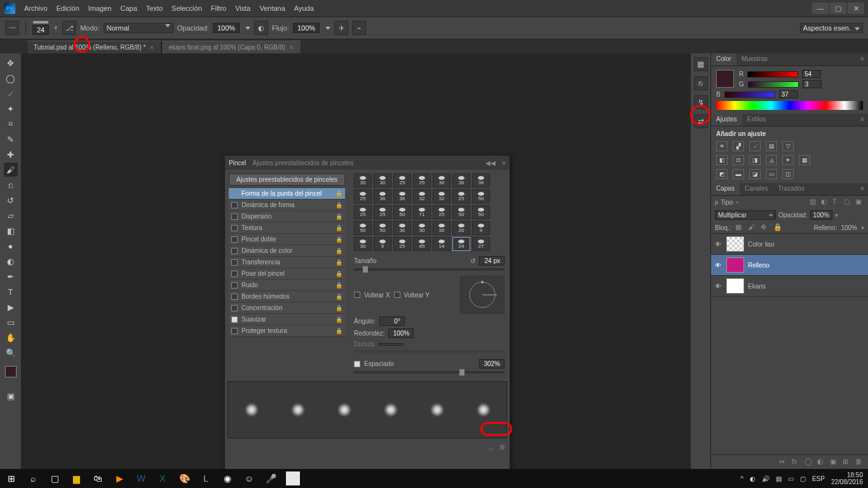 This screenshot has height=488, width=868. Describe the element at coordinates (831, 28) in the screenshot. I see `workspace-select: Aspectos esen.` at that location.